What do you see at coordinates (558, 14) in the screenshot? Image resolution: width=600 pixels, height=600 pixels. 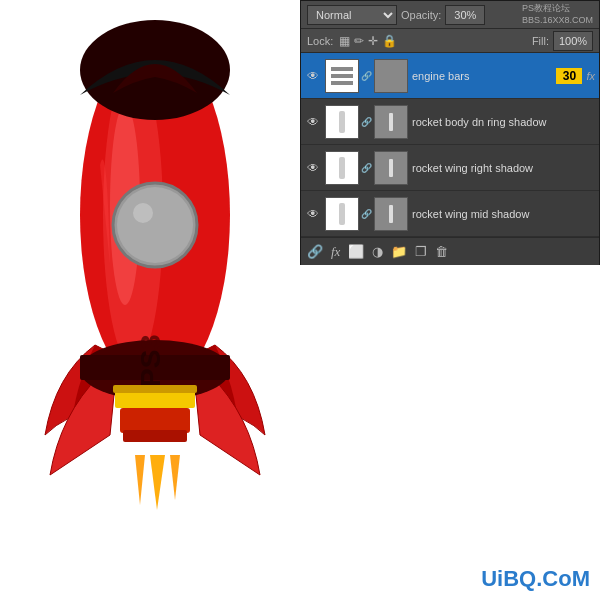 I see `watermark: PS教程论坛 BBS.16XX8.COM` at bounding box center [558, 14].